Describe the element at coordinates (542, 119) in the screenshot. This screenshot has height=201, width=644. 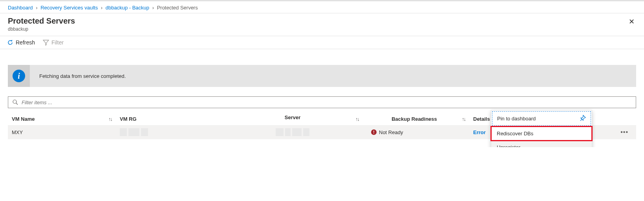
I see `menu-pin-to-dashboard: Pin to dashboard` at that location.